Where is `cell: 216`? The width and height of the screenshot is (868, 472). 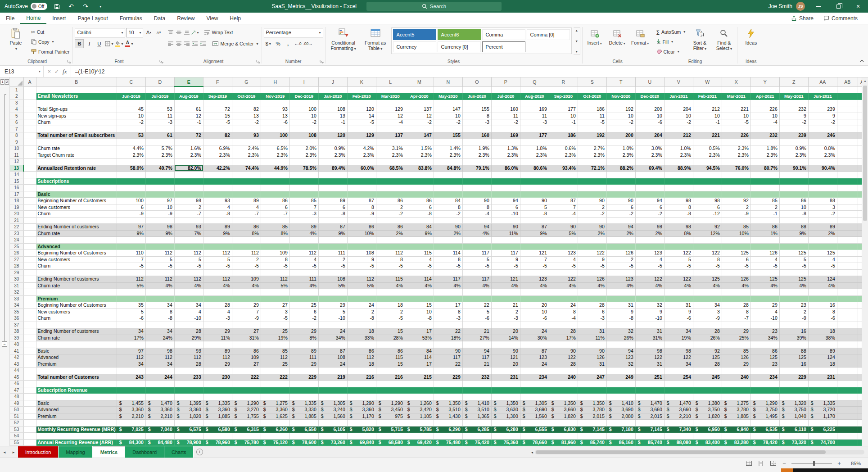 cell: 216 is located at coordinates (390, 377).